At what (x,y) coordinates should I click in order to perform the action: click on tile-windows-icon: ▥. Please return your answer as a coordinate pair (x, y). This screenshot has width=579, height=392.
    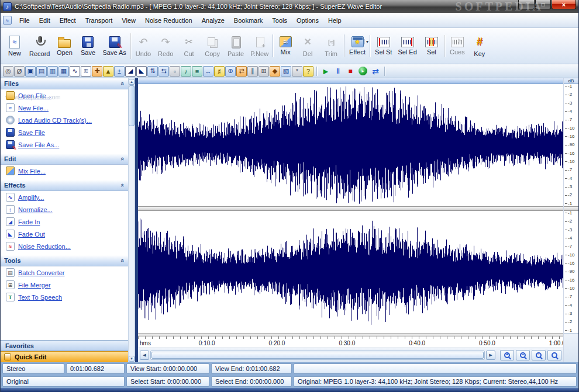
    Looking at the image, I should click on (53, 71).